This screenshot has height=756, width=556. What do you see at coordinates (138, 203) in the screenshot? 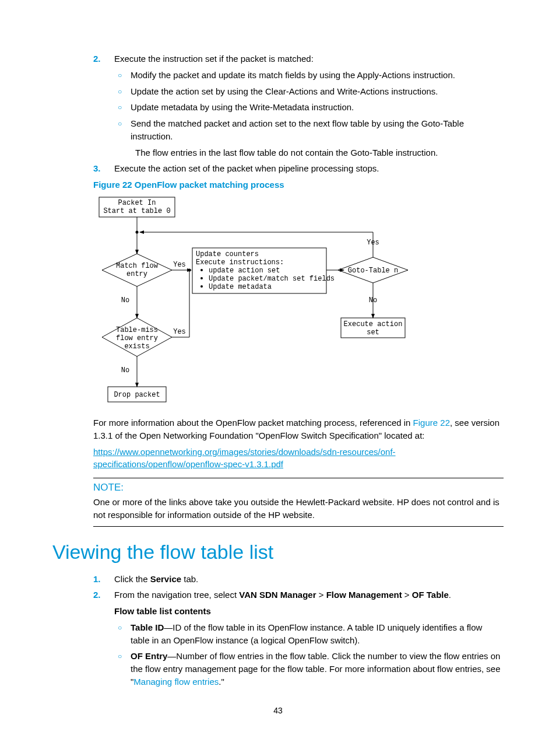
I see `diagram-text: Packet In` at bounding box center [138, 203].